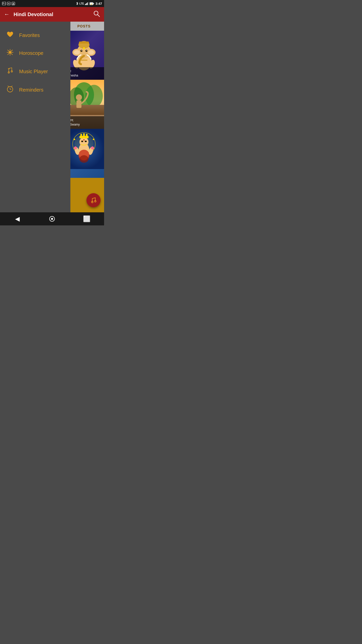  Describe the element at coordinates (87, 4) in the screenshot. I see `signal-icon` at that location.